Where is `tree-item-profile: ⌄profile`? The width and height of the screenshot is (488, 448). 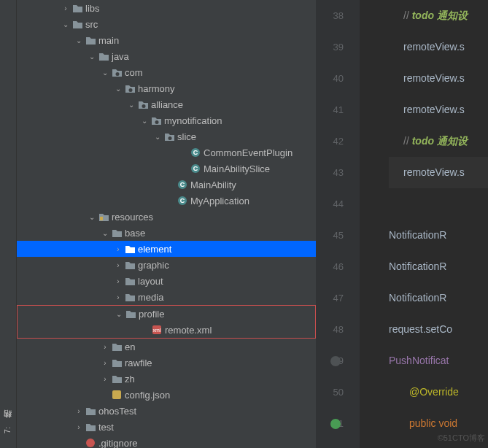 tree-item-profile: ⌄profile is located at coordinates (166, 314).